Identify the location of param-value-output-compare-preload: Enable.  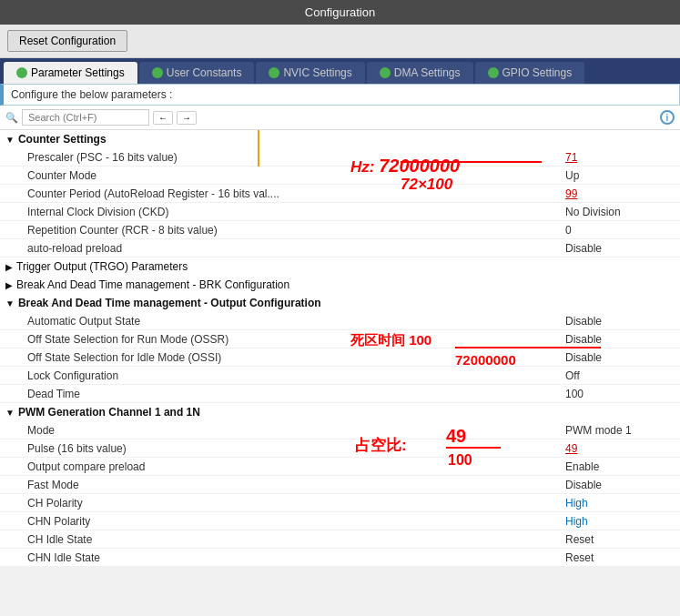
(620, 467).